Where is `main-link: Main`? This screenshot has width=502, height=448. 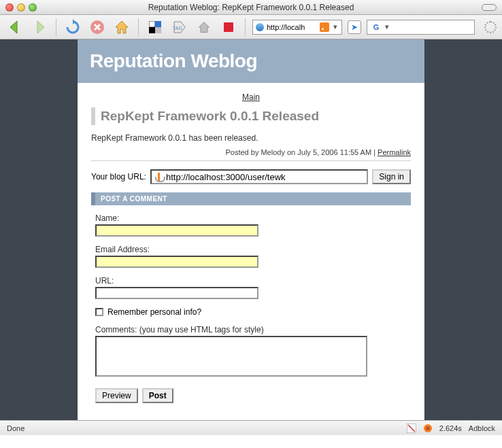
main-link: Main is located at coordinates (251, 97).